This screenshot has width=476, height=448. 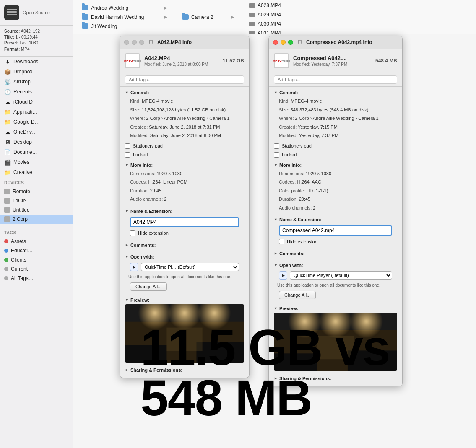 I want to click on sidebar-tag-clients: Clients, so click(x=36, y=260).